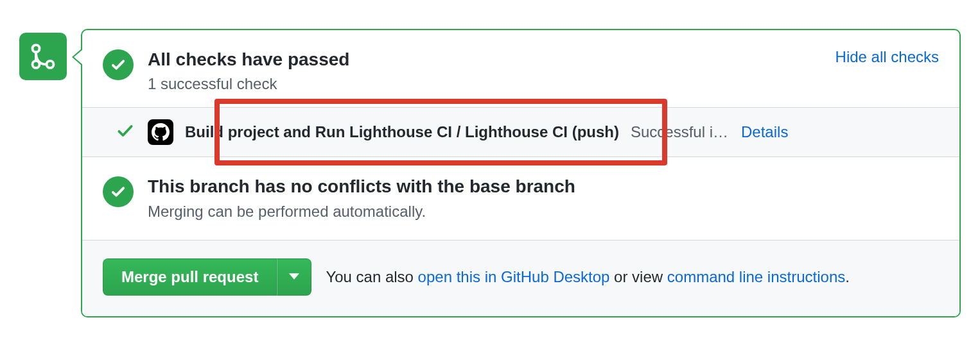  I want to click on check-row: Build project and Run Lighthouse CI / Li…, so click(446, 132).